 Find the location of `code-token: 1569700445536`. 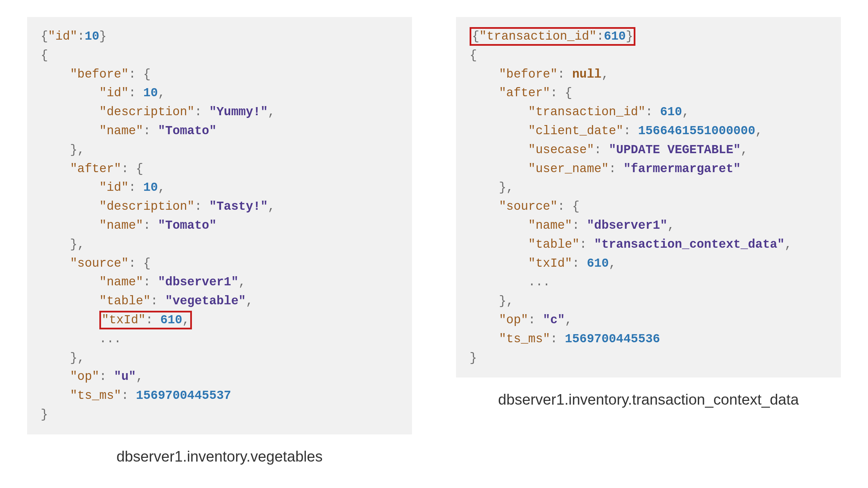

code-token: 1569700445536 is located at coordinates (612, 339).